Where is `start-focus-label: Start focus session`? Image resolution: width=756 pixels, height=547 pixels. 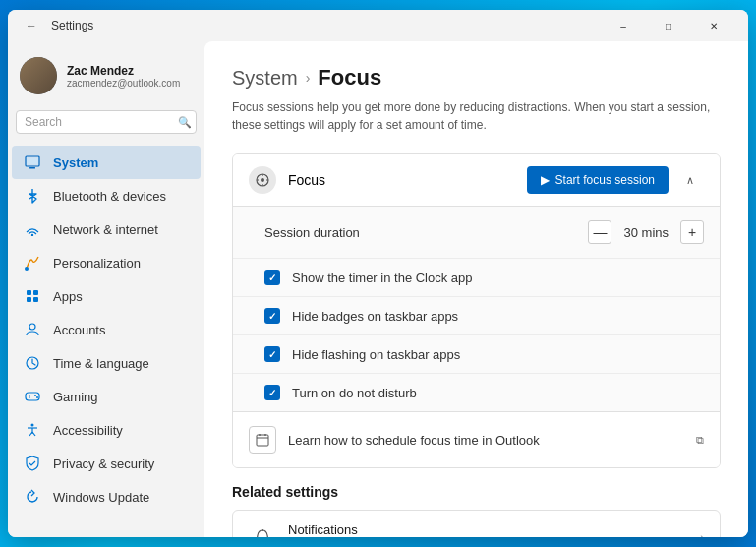
start-focus-label: Start focus session is located at coordinates (606, 180).